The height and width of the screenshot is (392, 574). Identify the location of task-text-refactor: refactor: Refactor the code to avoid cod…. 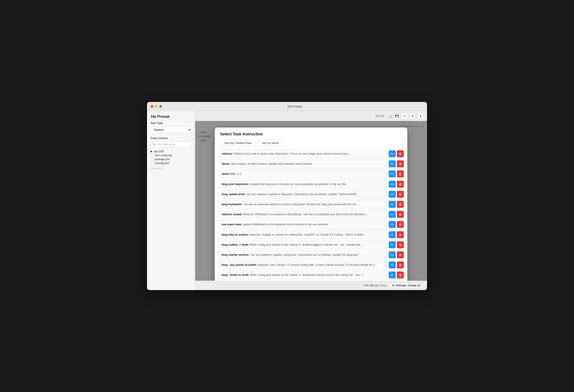
(303, 154).